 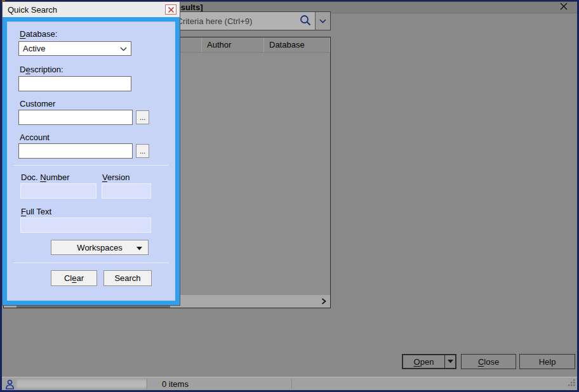 What do you see at coordinates (76, 117) in the screenshot?
I see `customer-field` at bounding box center [76, 117].